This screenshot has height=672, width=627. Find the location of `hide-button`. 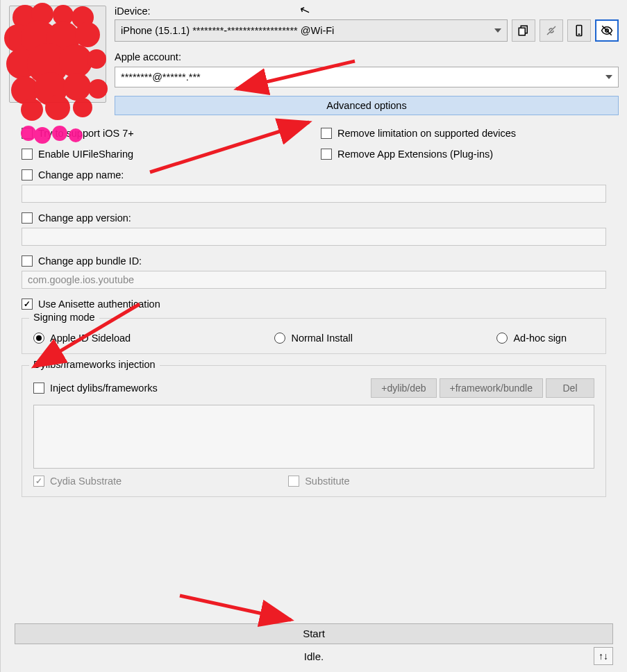

hide-button is located at coordinates (607, 31).